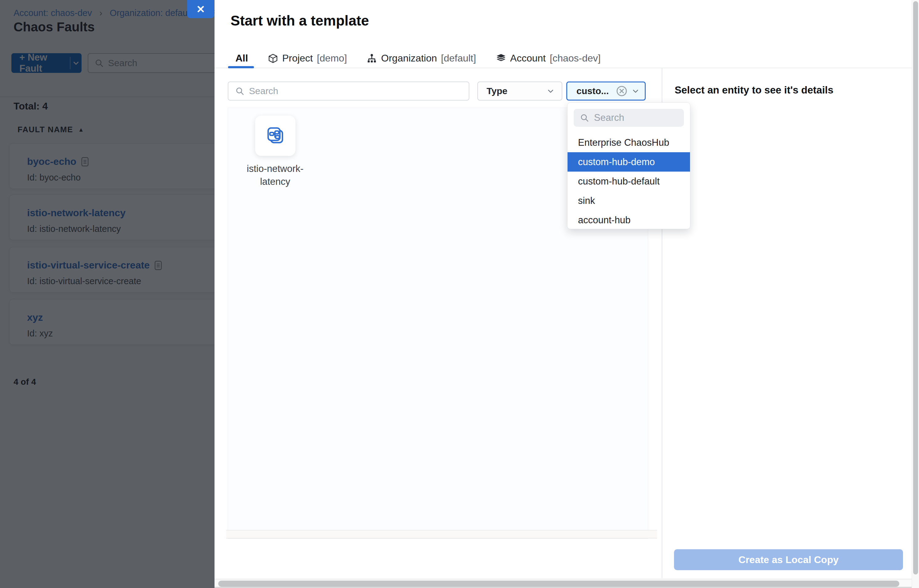 Image resolution: width=919 pixels, height=588 pixels. I want to click on chaoshub-dropdown-menu: Search Enterprise ChaosHub custom-hub-de…, so click(629, 166).